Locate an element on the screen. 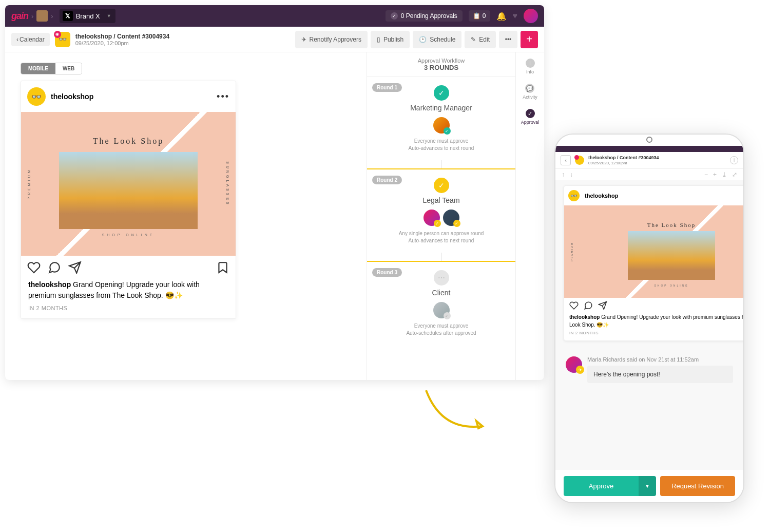  post-menu-icon: ••• is located at coordinates (223, 97).